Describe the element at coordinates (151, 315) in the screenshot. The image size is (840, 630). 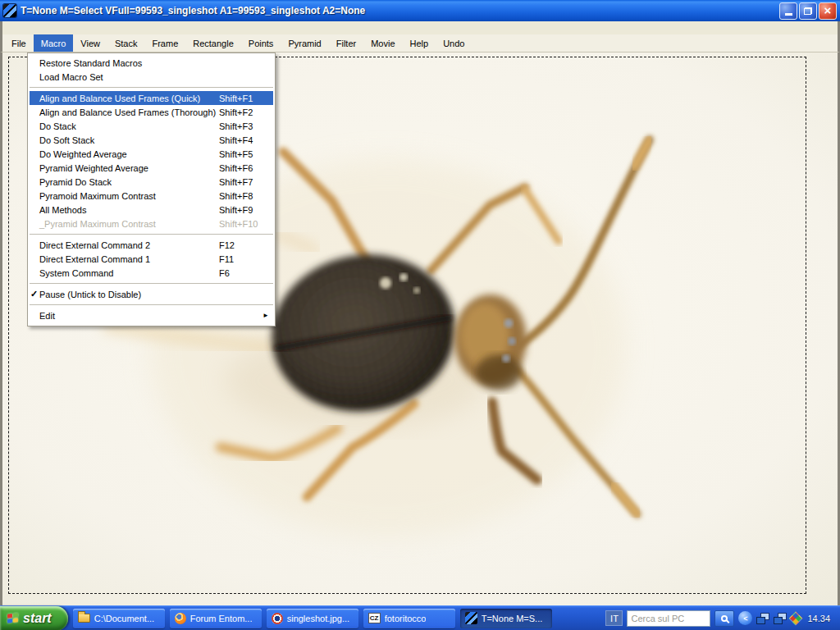
I see `menu-item-edit: Edit ►` at that location.